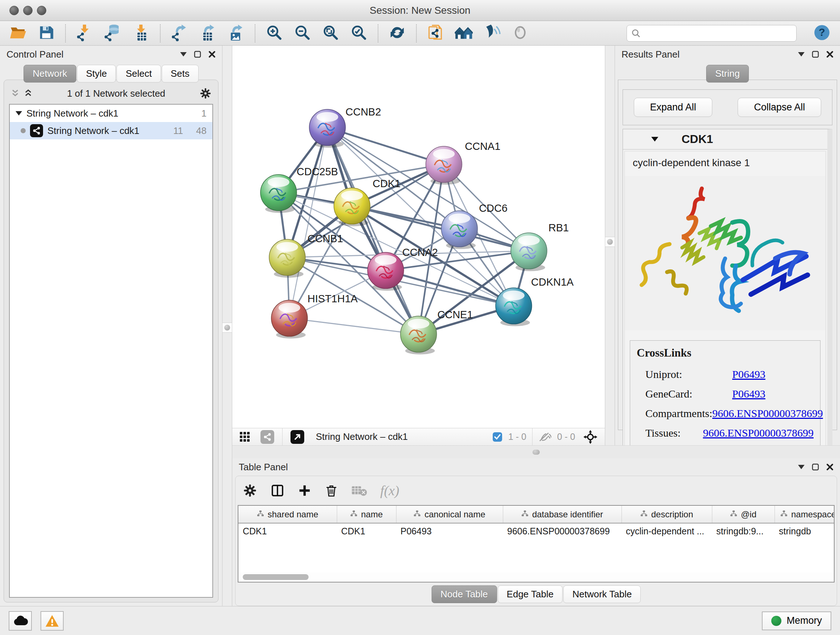 The width and height of the screenshot is (840, 635). I want to click on tab-style: Style, so click(96, 74).